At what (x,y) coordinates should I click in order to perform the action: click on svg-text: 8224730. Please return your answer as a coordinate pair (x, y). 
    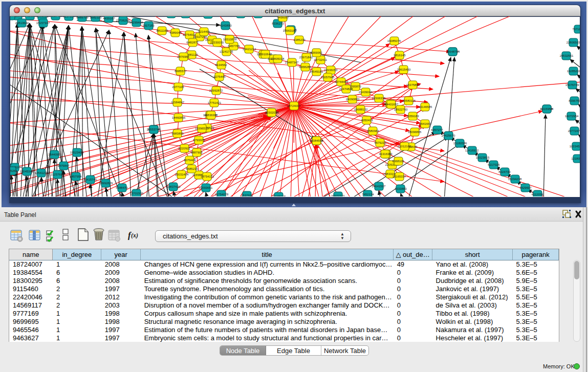
    Looking at the image, I should click on (505, 172).